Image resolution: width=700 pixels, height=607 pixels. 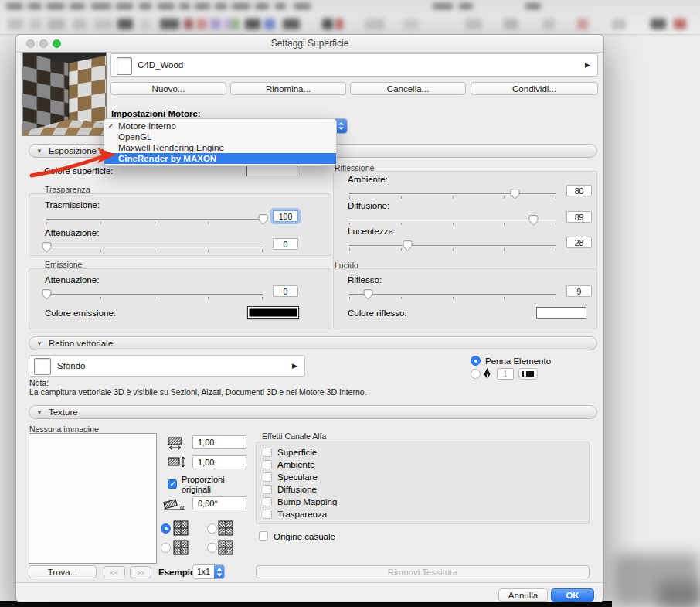 I want to click on reflex-color-swatch, so click(x=561, y=312).